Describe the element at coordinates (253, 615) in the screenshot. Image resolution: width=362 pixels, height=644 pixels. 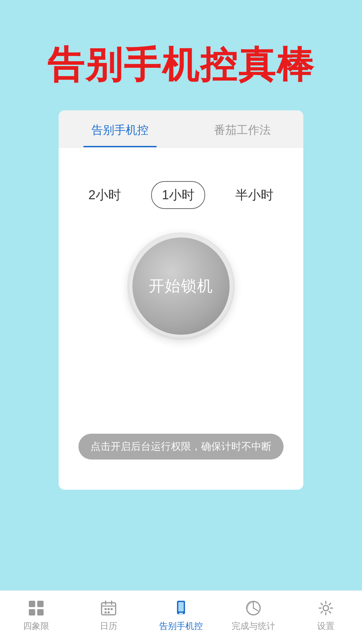
I see `nav-item-stats: 完成与统计` at that location.